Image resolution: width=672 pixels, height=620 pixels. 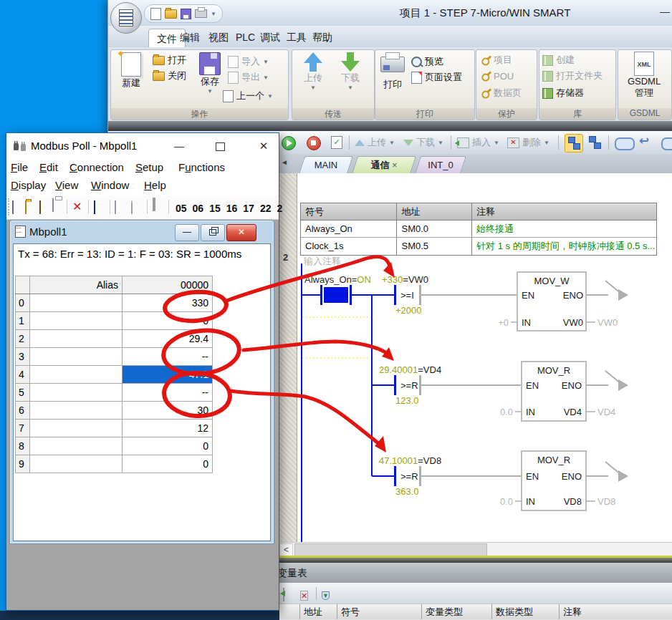 I want to click on fc-05-button: 05, so click(x=181, y=208).